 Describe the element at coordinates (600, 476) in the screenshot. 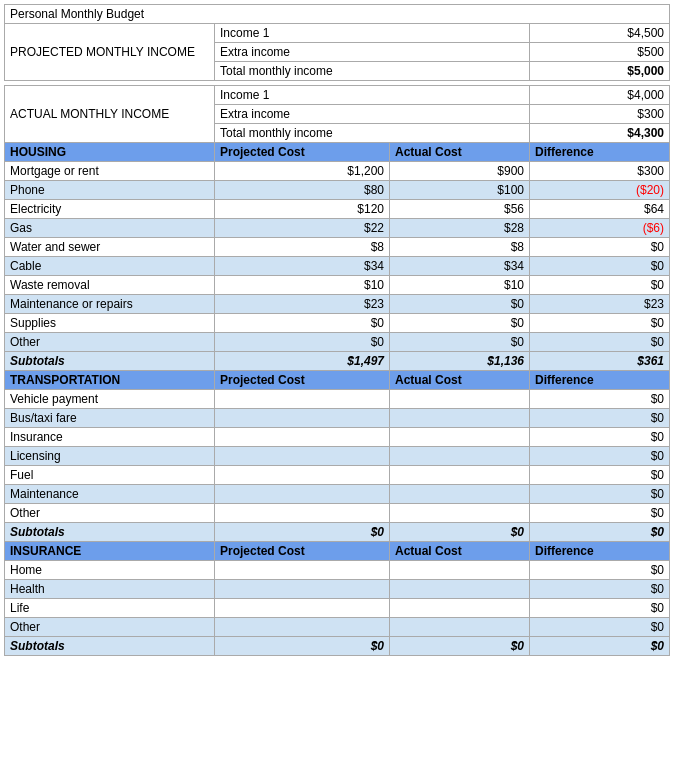

I see `transport-diff-4: $0` at that location.